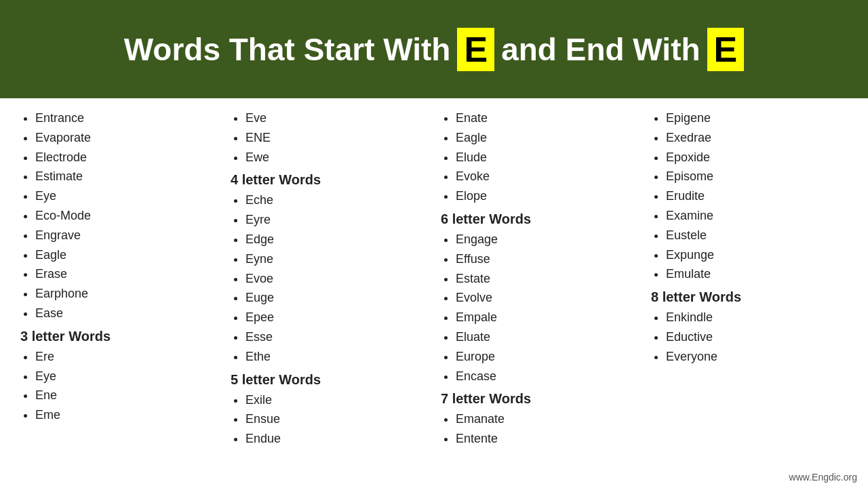  I want to click on list-item: Entente, so click(547, 439).